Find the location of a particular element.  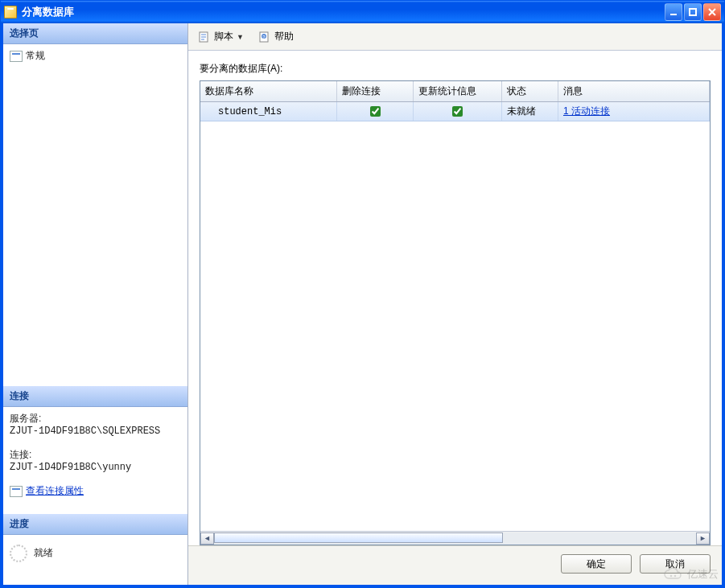

cancel-button: 取消 is located at coordinates (675, 564).